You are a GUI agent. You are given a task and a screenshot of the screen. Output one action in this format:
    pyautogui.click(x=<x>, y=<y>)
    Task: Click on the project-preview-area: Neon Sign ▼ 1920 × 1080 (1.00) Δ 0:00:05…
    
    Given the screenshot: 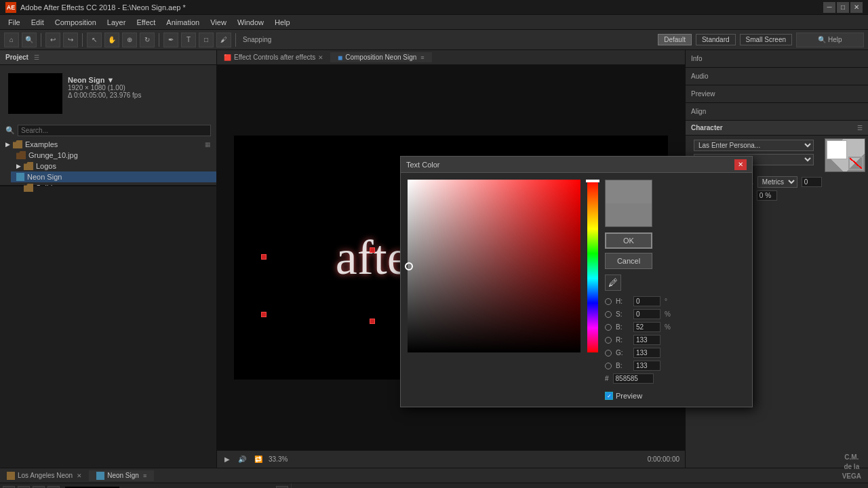 What is the action you would take?
    pyautogui.click(x=108, y=94)
    